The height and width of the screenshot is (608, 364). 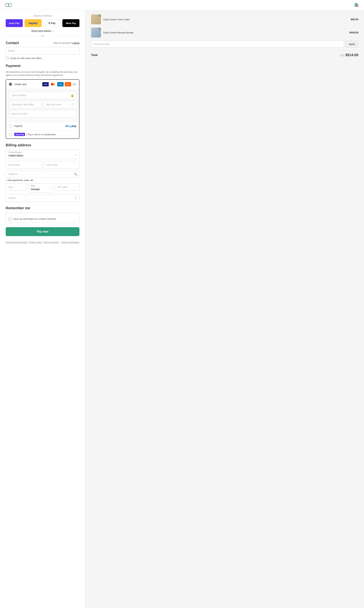 I want to click on total-label: Total, so click(x=94, y=55).